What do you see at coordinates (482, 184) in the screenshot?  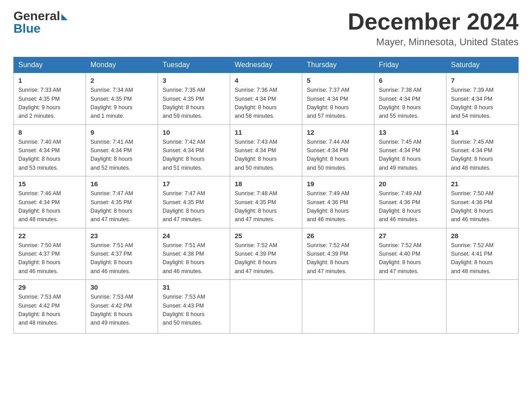 I see `day-number: 21` at bounding box center [482, 184].